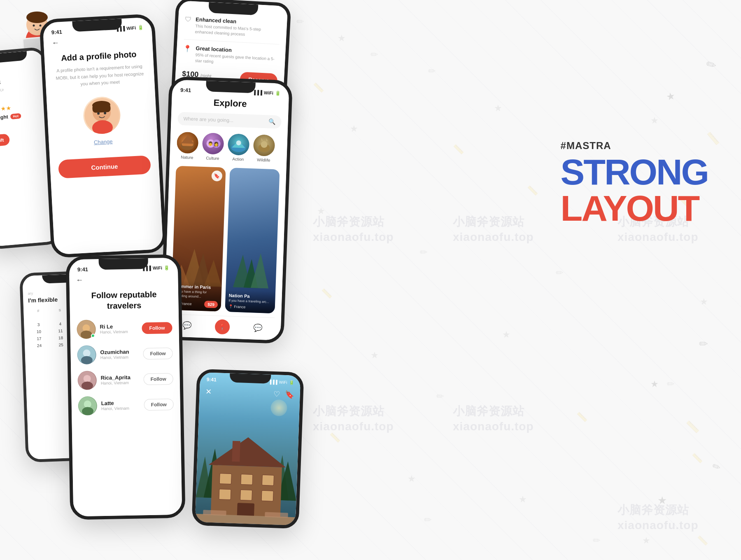 The height and width of the screenshot is (560, 741). What do you see at coordinates (335, 438) in the screenshot?
I see `deco-ruler-4: 📏` at bounding box center [335, 438].